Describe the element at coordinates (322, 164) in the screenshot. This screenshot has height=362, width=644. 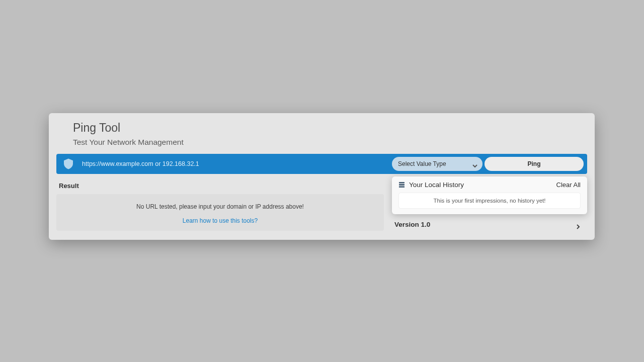
I see `search-bar: Select Value Type Ping` at that location.